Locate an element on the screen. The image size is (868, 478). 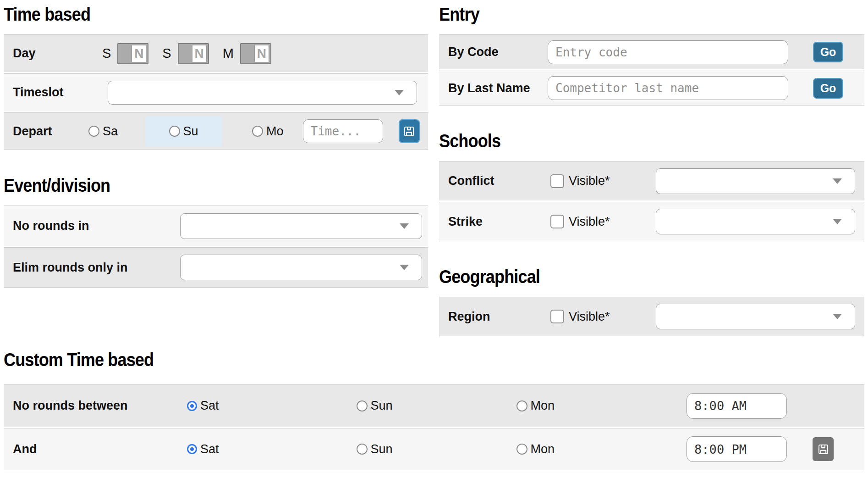
time-based-table: Day S N S N M is located at coordinates (216, 92).